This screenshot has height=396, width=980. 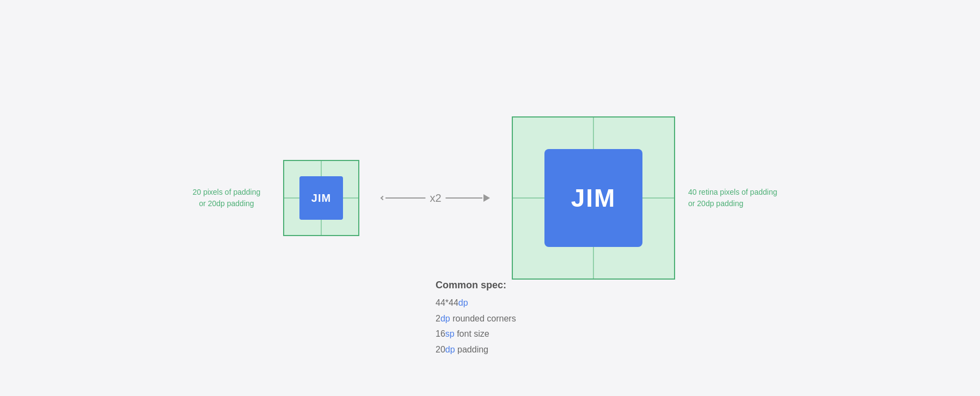 I want to click on spec-line4-prefix: 20, so click(x=440, y=349).